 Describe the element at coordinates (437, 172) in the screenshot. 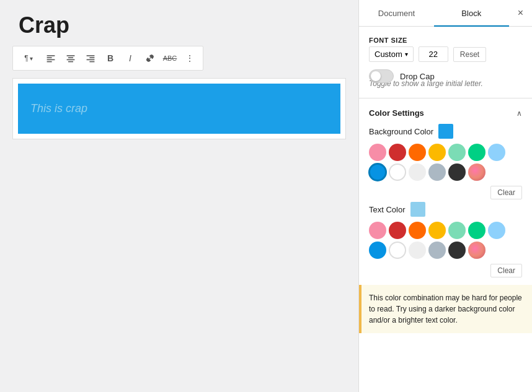

I see `color-cyan-bluish-gray` at that location.